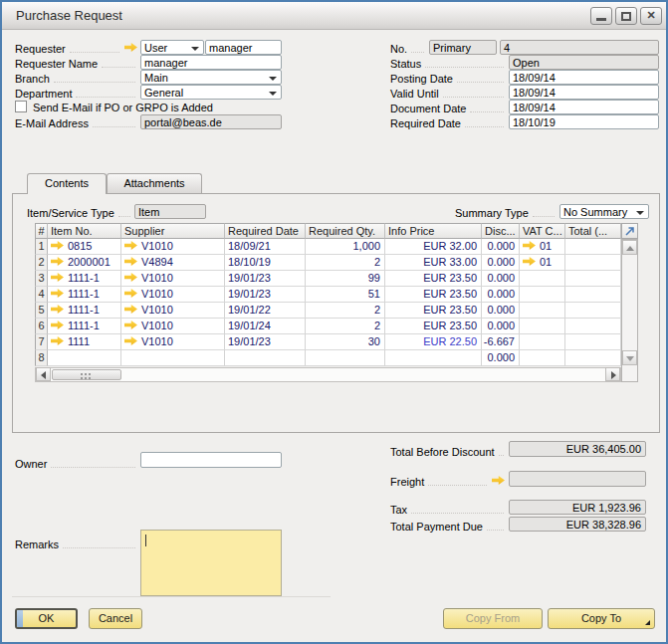 Image resolution: width=668 pixels, height=644 pixels. Describe the element at coordinates (434, 263) in the screenshot. I see `cell-info-price: EUR 33.00` at that location.